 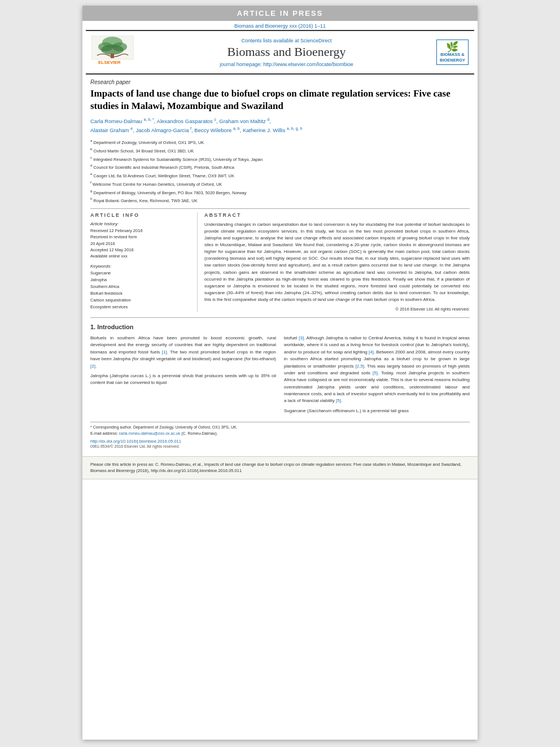 I want to click on corresponding-text: * Corresponding author. Department of Zo…, so click(x=164, y=427).